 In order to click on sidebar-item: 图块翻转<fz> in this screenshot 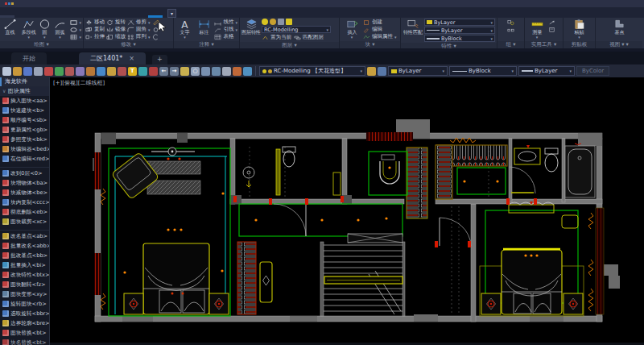, I will do `click(24, 285)`.